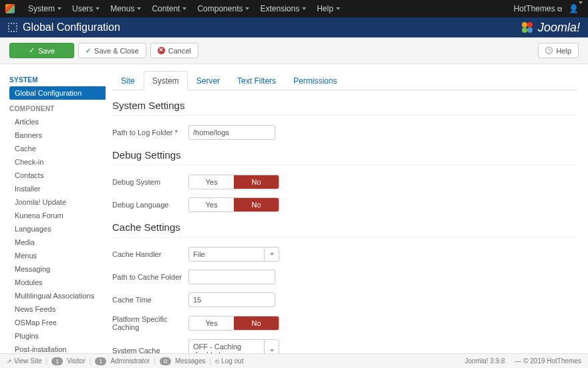 The image size is (588, 368). What do you see at coordinates (45, 9) in the screenshot?
I see `topnav-system: System` at bounding box center [45, 9].